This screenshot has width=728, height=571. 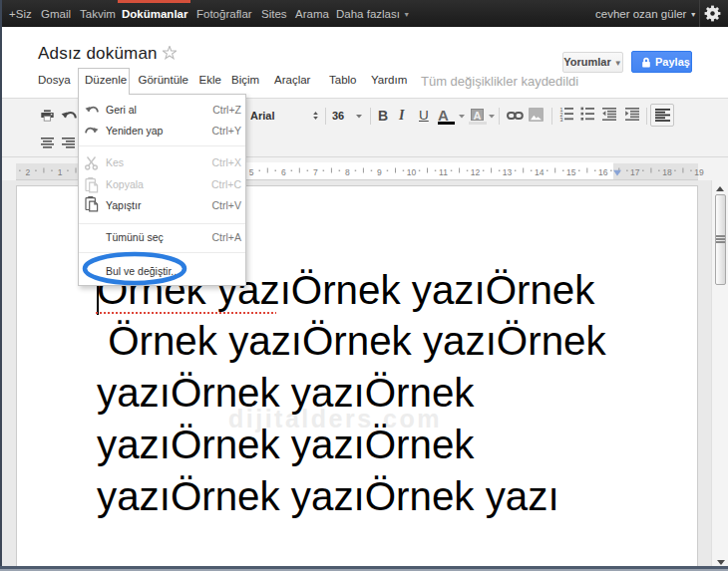 What do you see at coordinates (28, 172) in the screenshot?
I see `svg-text: 2` at bounding box center [28, 172].